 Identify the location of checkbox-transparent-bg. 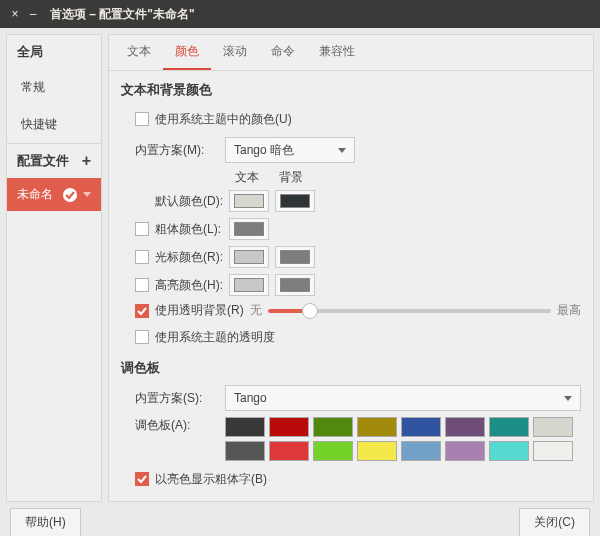
(142, 311).